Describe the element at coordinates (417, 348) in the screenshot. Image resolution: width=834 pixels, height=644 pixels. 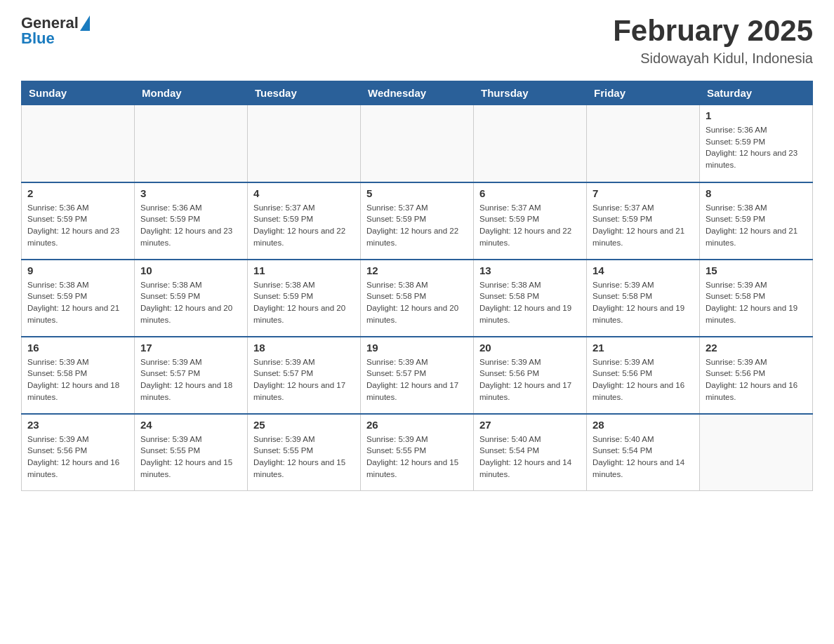
I see `day-number: 19` at that location.